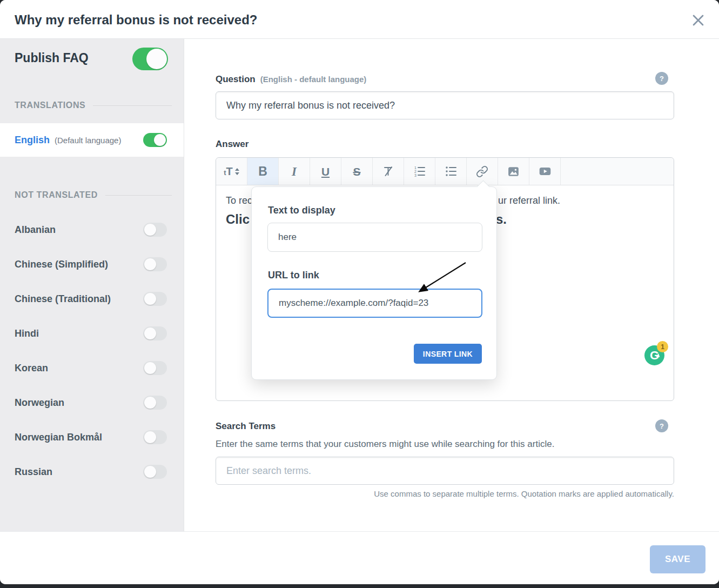  What do you see at coordinates (150, 59) in the screenshot?
I see `publish-faq-toggle` at bounding box center [150, 59].